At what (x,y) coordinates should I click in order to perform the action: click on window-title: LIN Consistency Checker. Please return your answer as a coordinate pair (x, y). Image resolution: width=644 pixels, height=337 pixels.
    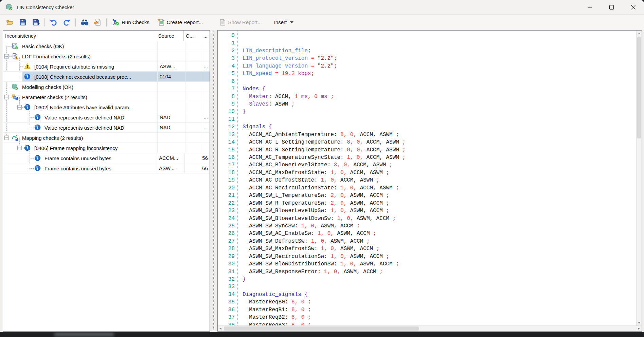
    Looking at the image, I should click on (46, 7).